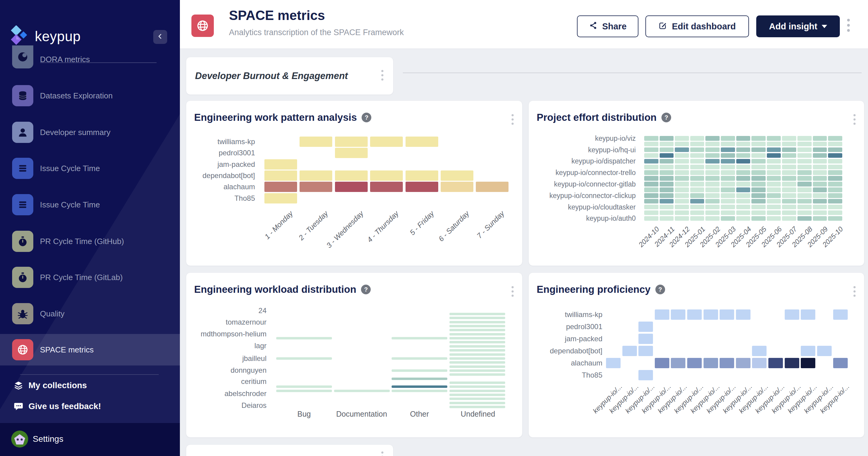  What do you see at coordinates (23, 314) in the screenshot?
I see `bug-icon` at bounding box center [23, 314].